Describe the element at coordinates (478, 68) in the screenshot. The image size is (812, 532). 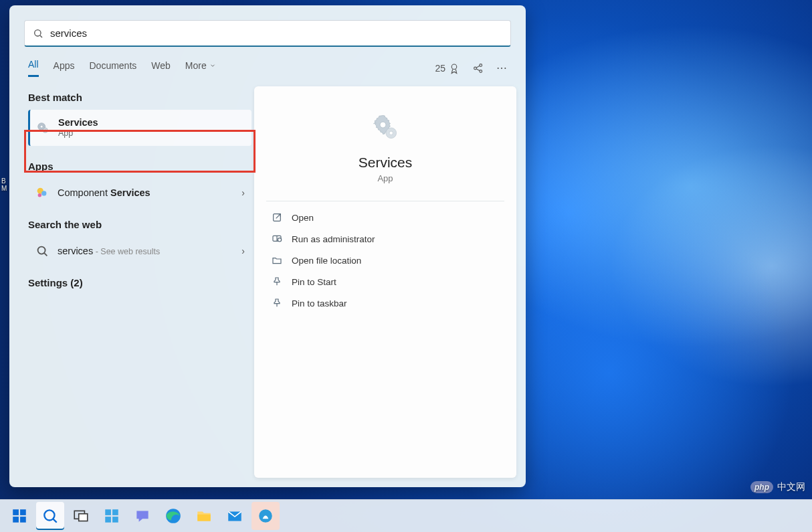
I see `share-icon` at that location.